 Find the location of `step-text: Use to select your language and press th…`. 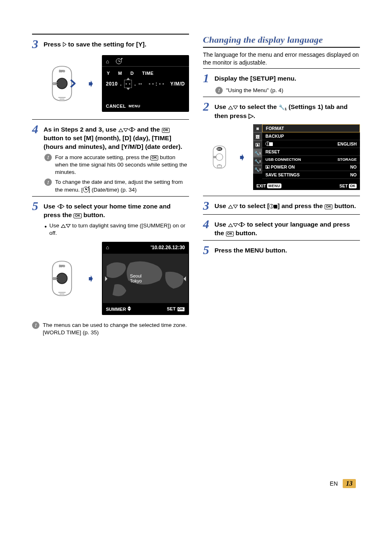

step-text: Use to select your language and press th… is located at coordinates (287, 228).